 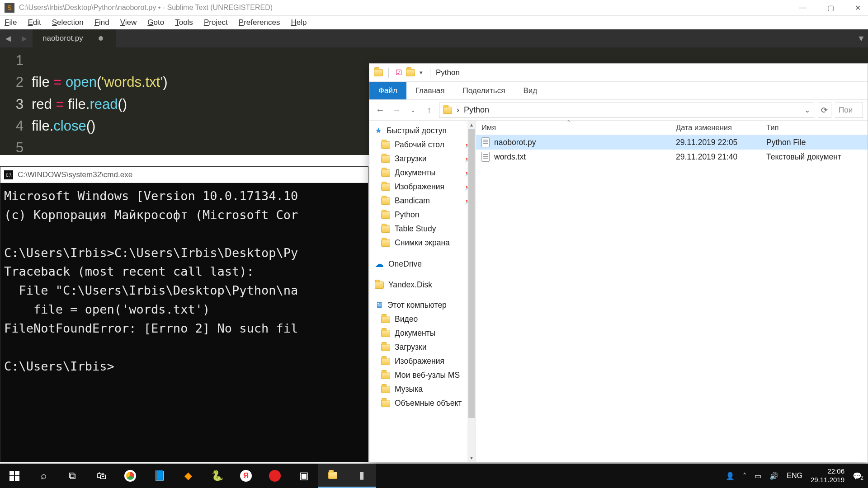 I want to click on navpane-scrollbar: ▴ ▾, so click(x=472, y=291).